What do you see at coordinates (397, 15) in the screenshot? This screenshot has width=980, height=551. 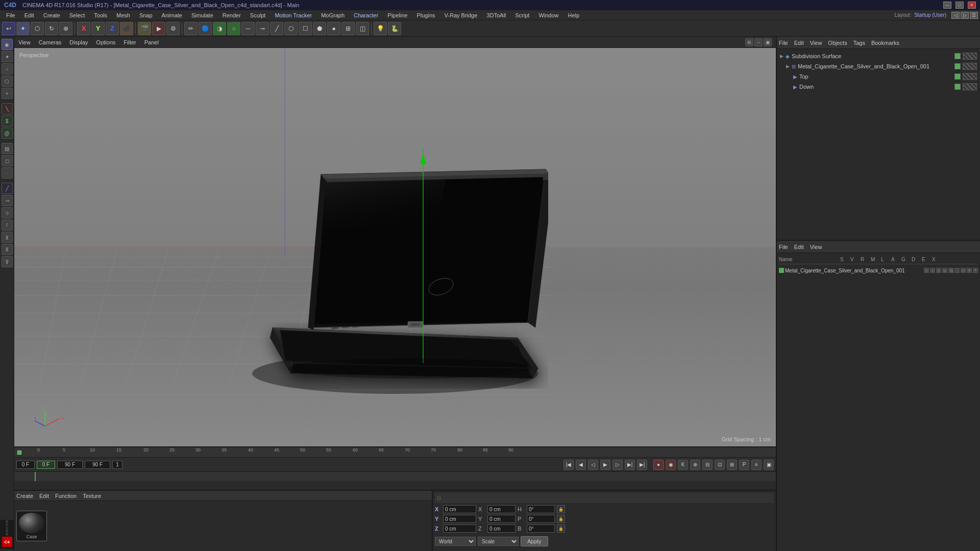 I see `menu-pipeline: Pipeline` at bounding box center [397, 15].